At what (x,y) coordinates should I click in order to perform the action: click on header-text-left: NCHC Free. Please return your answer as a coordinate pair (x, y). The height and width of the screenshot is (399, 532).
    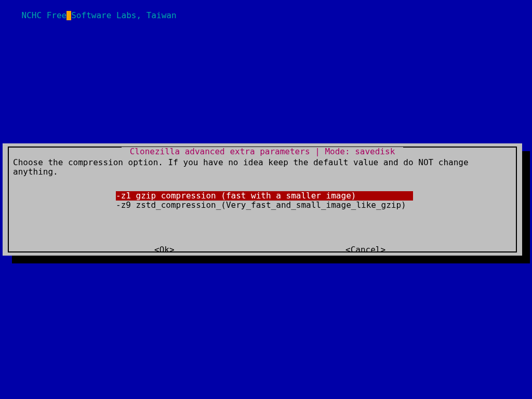
    Looking at the image, I should click on (45, 16).